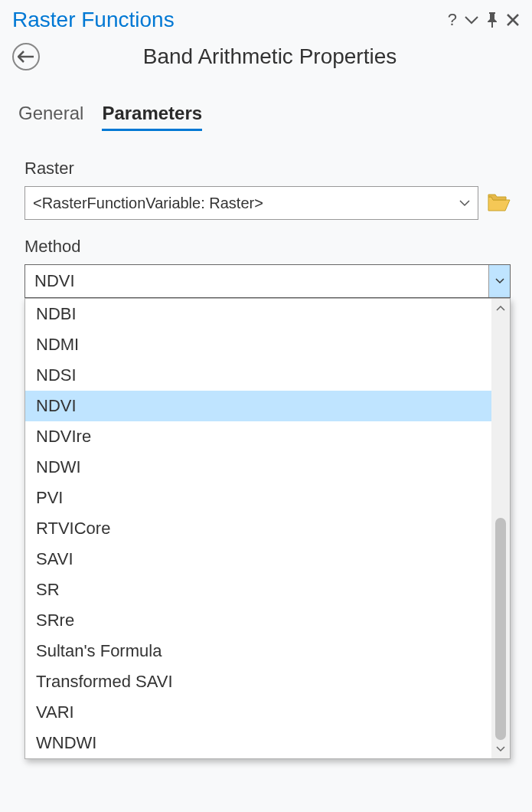 This screenshot has height=812, width=532. Describe the element at coordinates (259, 712) in the screenshot. I see `method-option: VARI` at that location.